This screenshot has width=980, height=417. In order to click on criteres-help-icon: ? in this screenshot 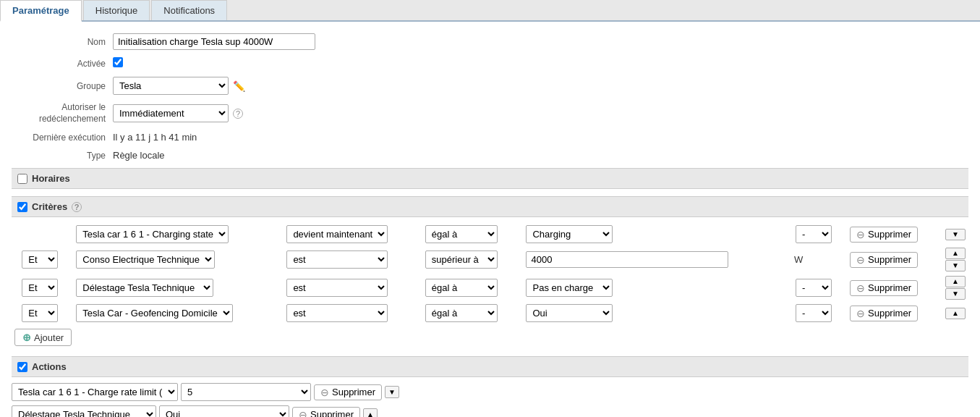, I will do `click(77, 207)`.